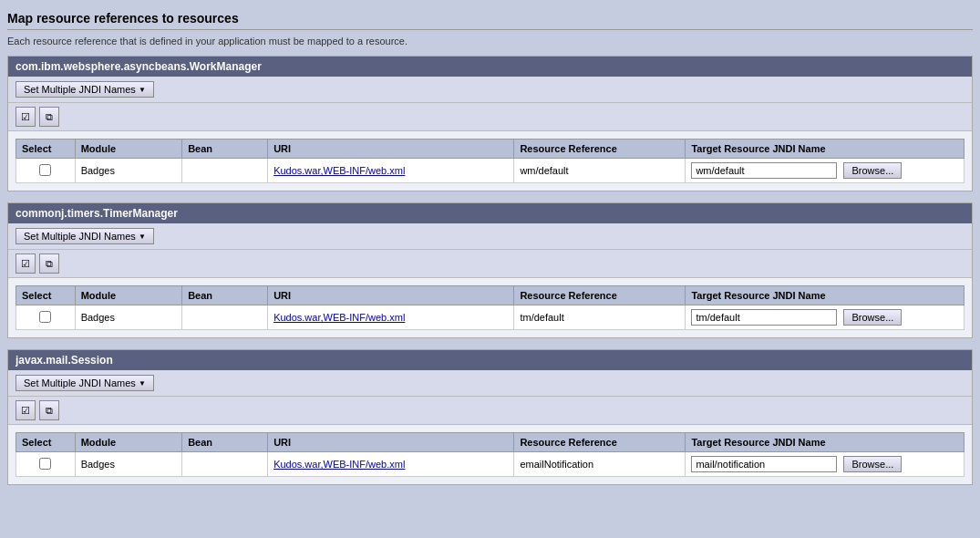  Describe the element at coordinates (391, 171) in the screenshot. I see `row-uri-1: Kudos.war,WEB-INF/web.xml` at that location.